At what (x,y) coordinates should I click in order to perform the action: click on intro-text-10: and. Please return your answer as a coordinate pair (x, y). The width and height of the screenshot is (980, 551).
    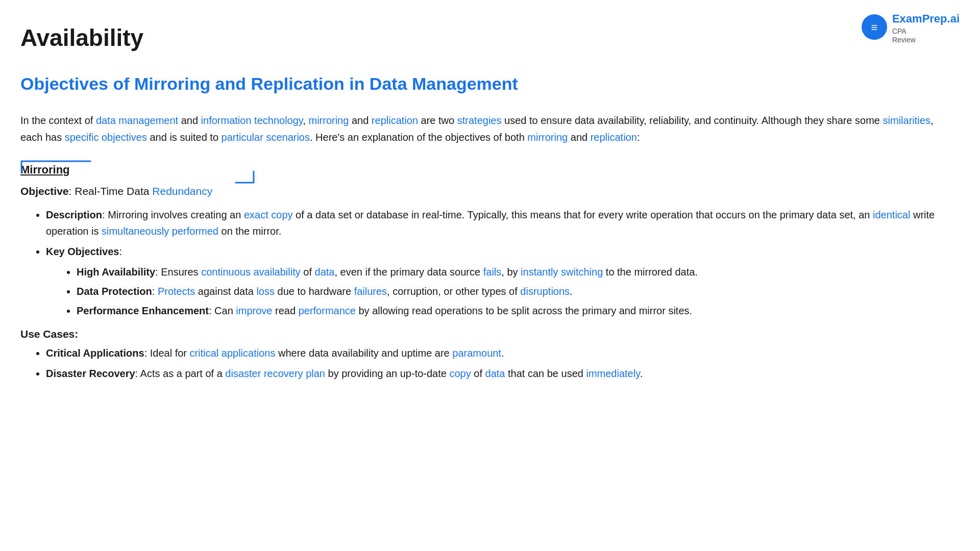
    Looking at the image, I should click on (579, 137).